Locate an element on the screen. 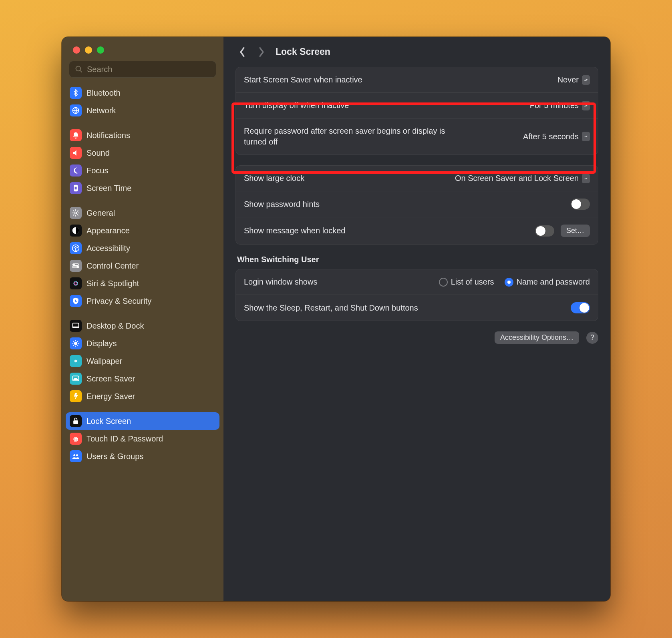 Image resolution: width=672 pixels, height=638 pixels. wallpaper-icon is located at coordinates (76, 361).